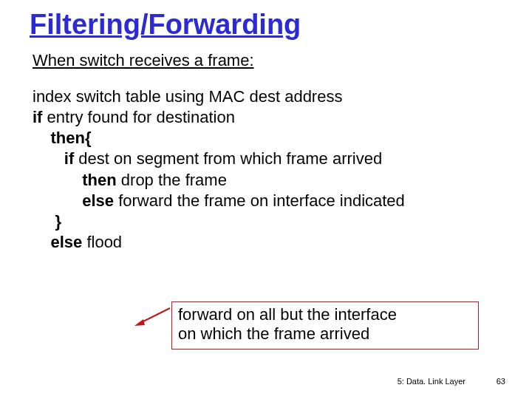  What do you see at coordinates (102, 242) in the screenshot?
I see `line-8-rest: flood` at bounding box center [102, 242].